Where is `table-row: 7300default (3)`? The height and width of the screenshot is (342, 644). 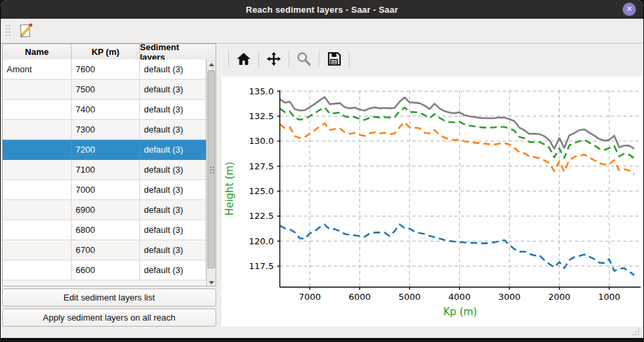 table-row: 7300default (3) is located at coordinates (104, 130).